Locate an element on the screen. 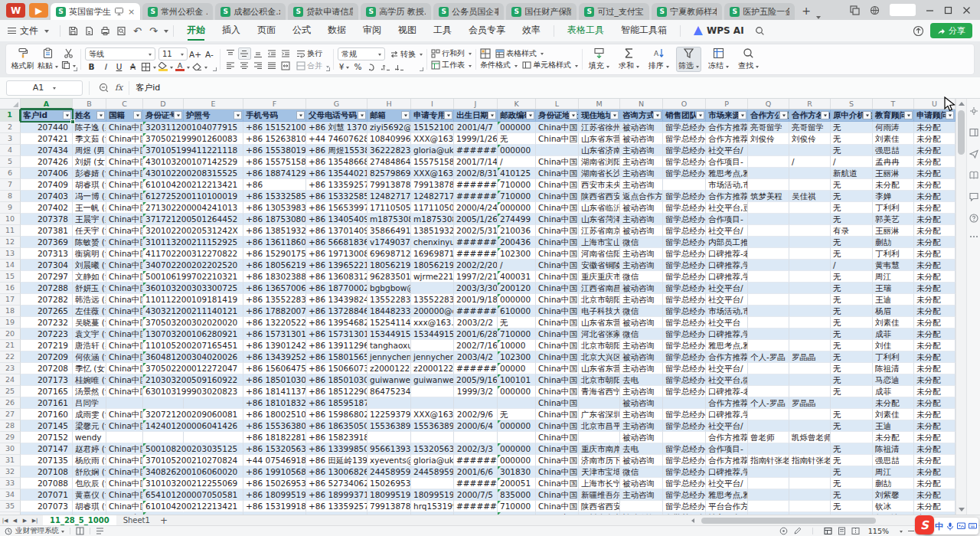  add-sheet-button: + is located at coordinates (164, 521).